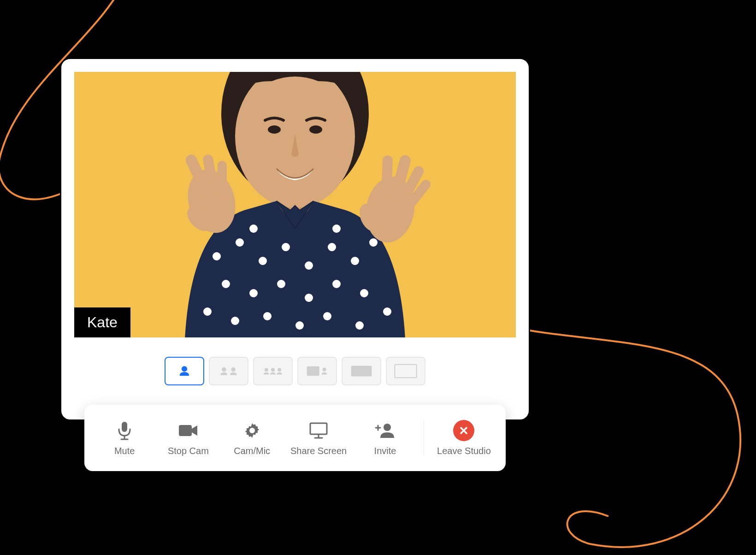 The height and width of the screenshot is (555, 756). What do you see at coordinates (319, 451) in the screenshot?
I see `share-screen-label: Share Screen` at bounding box center [319, 451].